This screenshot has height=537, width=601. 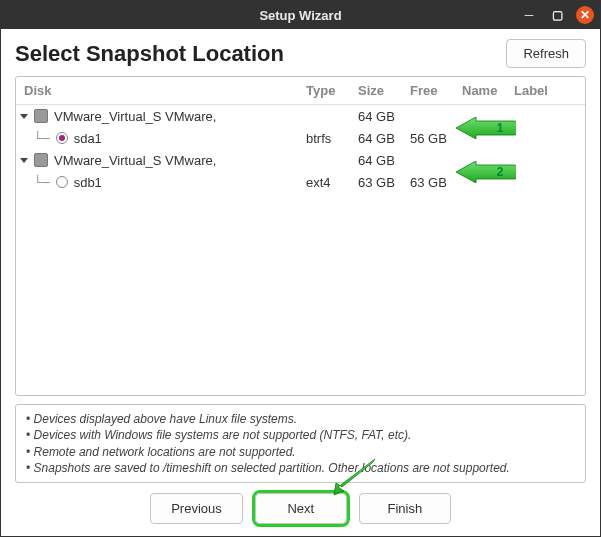 What do you see at coordinates (557, 15) in the screenshot?
I see `maximize-icon: ▢` at bounding box center [557, 15].